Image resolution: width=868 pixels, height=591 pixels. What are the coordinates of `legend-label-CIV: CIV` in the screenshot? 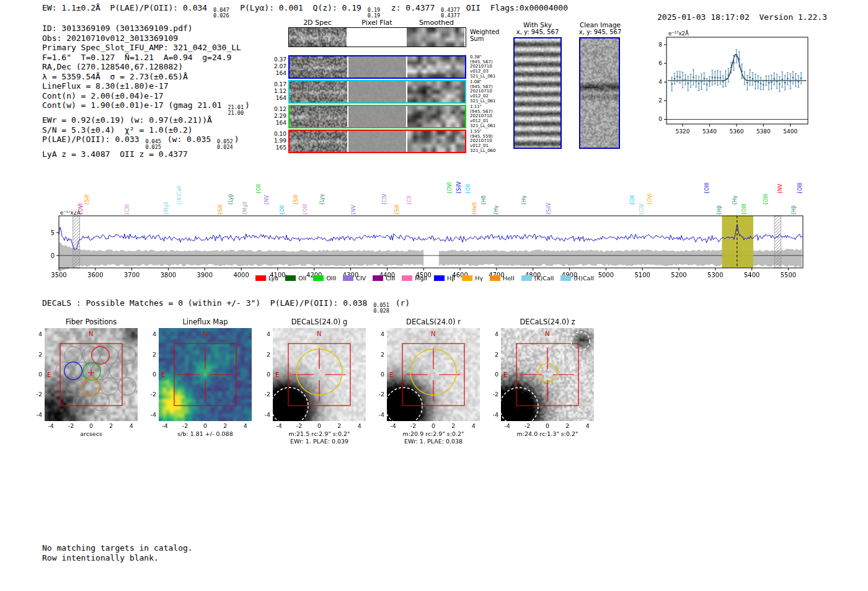 It's located at (361, 278).